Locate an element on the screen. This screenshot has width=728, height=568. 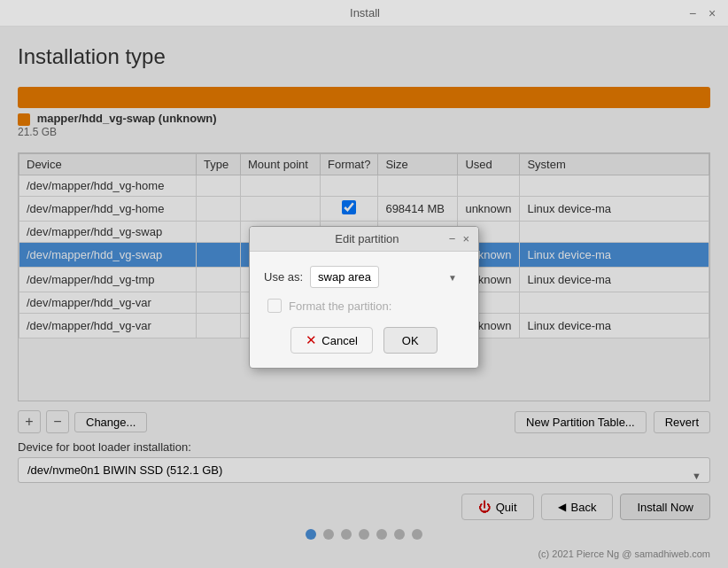
format-check-row: Format the partition: is located at coordinates (364, 306).